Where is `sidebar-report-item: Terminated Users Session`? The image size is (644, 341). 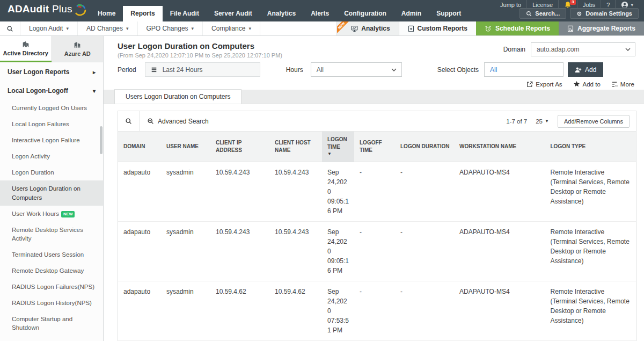
sidebar-report-item: Terminated Users Session is located at coordinates (52, 255).